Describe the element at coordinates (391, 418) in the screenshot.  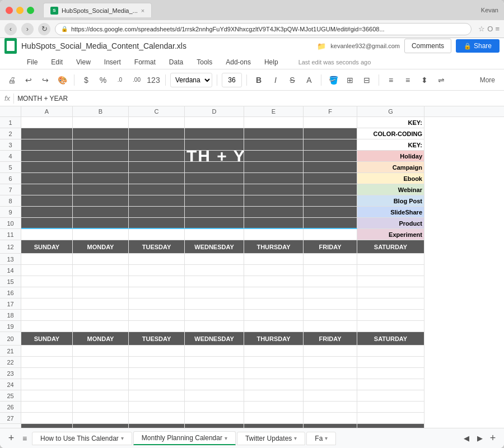
I see `cell-g27` at that location.